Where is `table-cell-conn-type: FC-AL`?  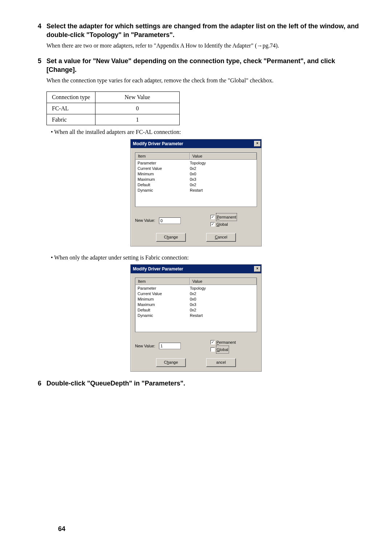 table-cell-conn-type: FC-AL is located at coordinates (71, 108).